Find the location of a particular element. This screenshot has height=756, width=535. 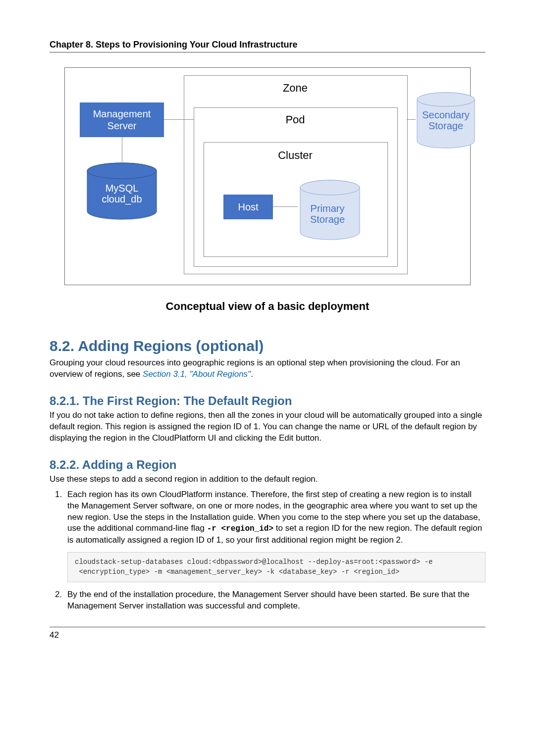

step-1: Each region has its own CloudPlatform in… is located at coordinates (275, 536).